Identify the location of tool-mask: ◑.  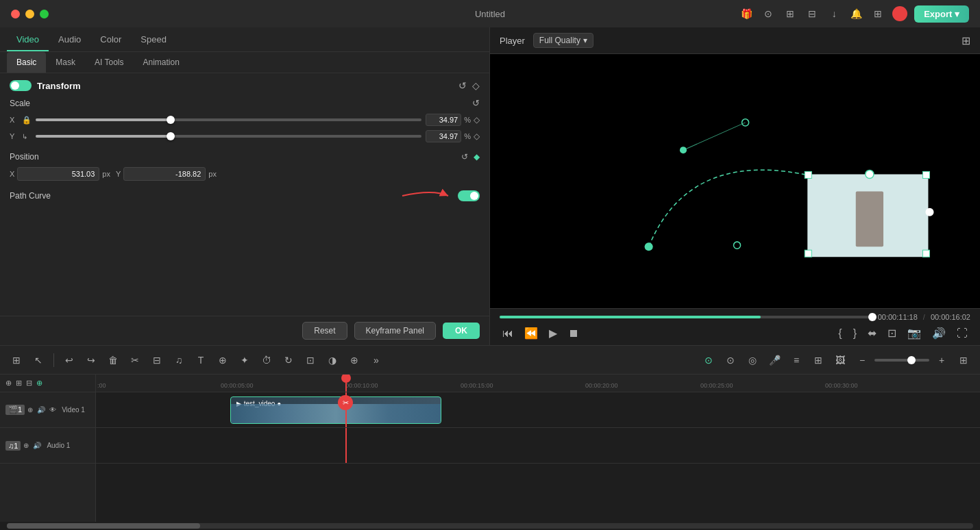
(332, 360).